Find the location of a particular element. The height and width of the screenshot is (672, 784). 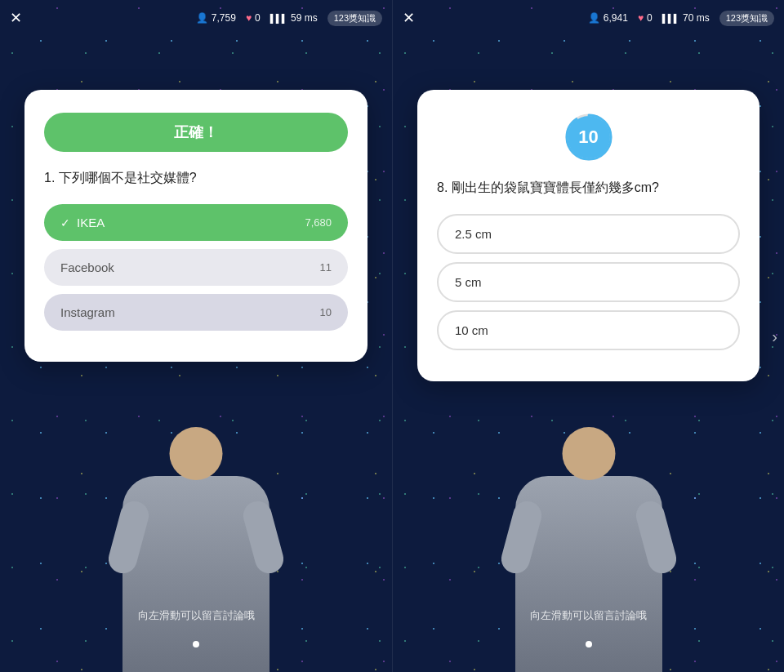

left-ping: ▌▌▌ 59 ms is located at coordinates (294, 18).